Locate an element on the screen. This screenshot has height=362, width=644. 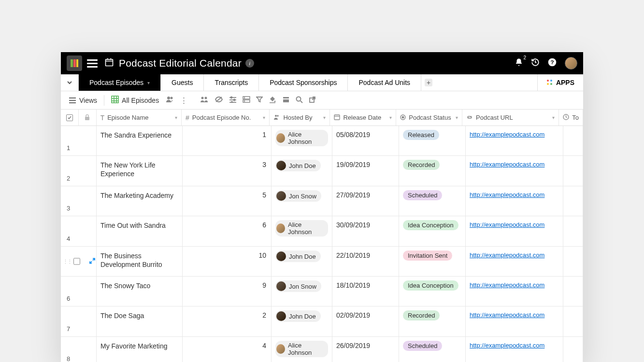
episode-name-cell: The New York Life Experience is located at coordinates (140, 171).